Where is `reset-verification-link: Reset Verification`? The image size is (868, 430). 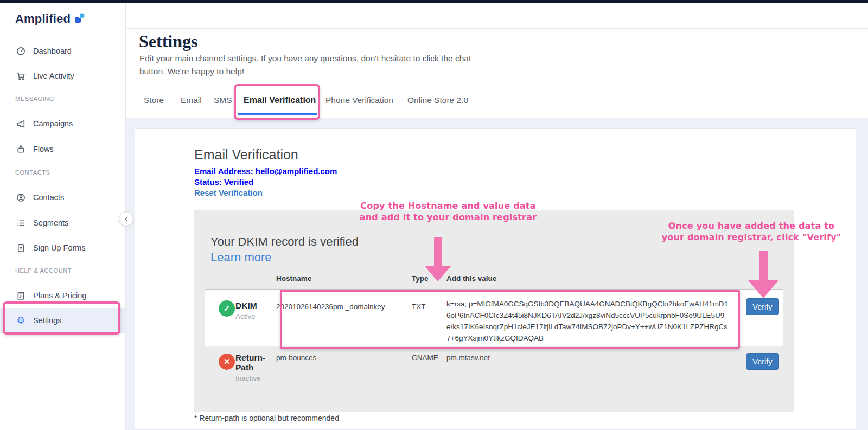 reset-verification-link: Reset Verification is located at coordinates (228, 193).